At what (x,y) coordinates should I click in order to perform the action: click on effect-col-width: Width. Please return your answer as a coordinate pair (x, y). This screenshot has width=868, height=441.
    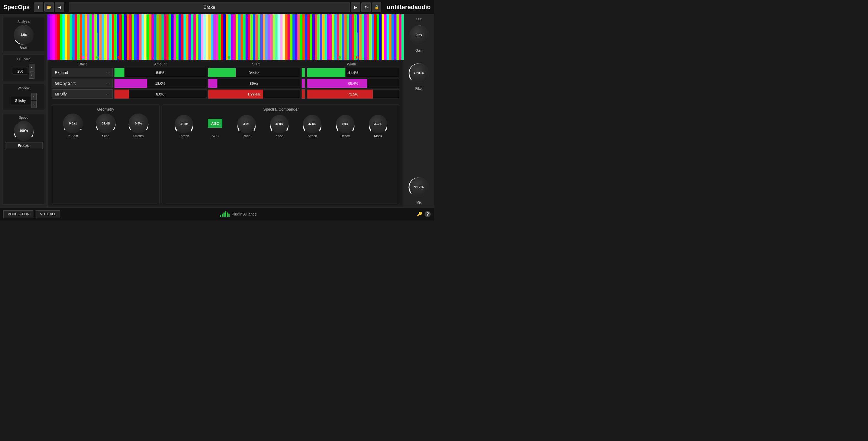
    Looking at the image, I should click on (352, 64).